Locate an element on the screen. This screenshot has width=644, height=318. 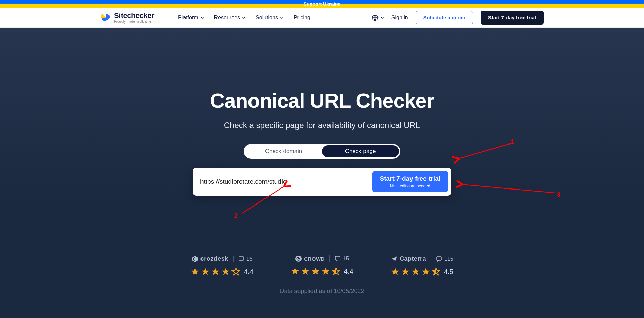
support-ukraine-banner: Support Ukraine is located at coordinates (322, 4).